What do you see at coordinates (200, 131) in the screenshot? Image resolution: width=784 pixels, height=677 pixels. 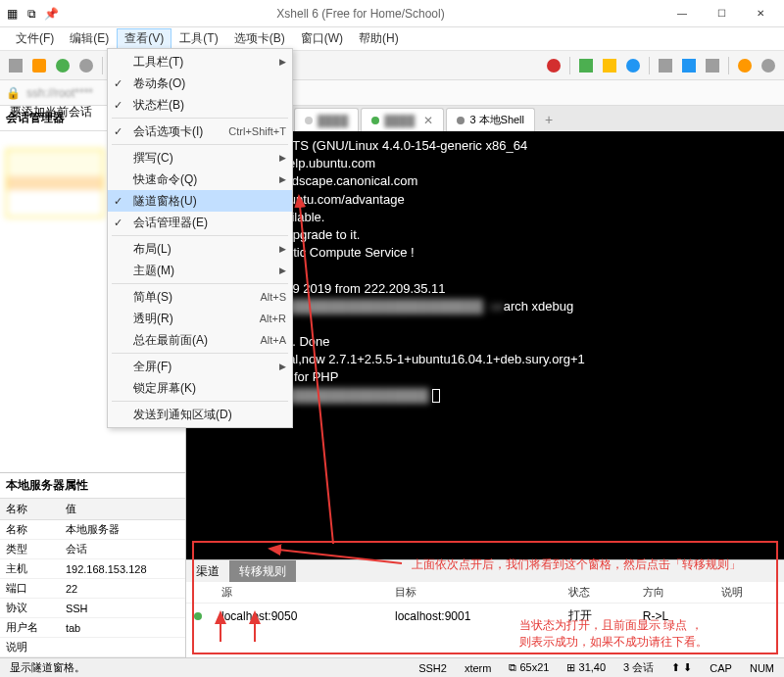 I see `menu-item-会话选项卡(I): ✓会话选项卡(I)Ctrl+Shift+T` at bounding box center [200, 131].